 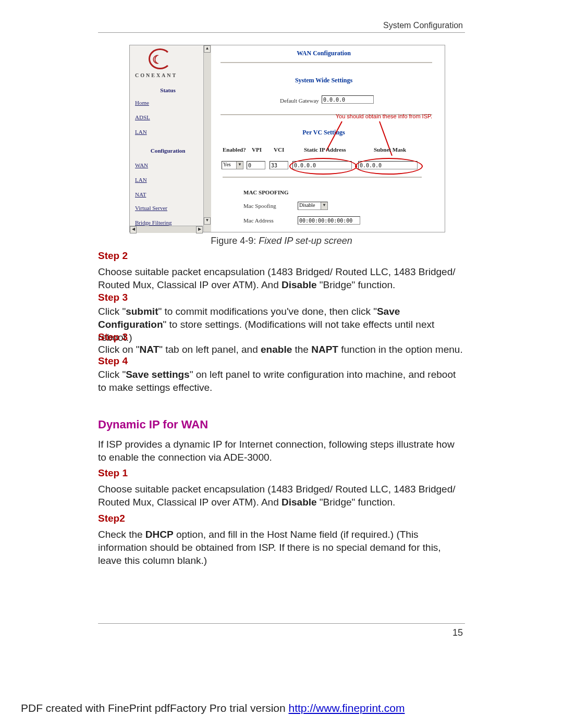 I want to click on input-vpi, so click(x=256, y=165).